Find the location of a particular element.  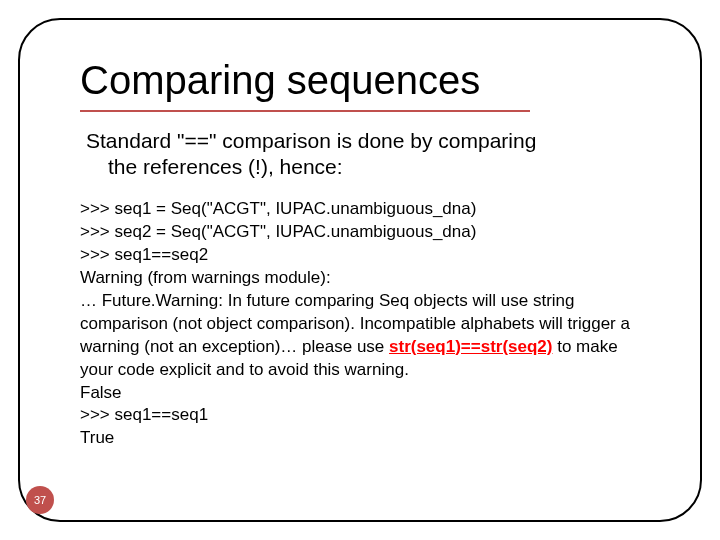

code-line: >>> seq1 = Seq("ACGT", IUPAC.unambiguous… is located at coordinates (366, 210).